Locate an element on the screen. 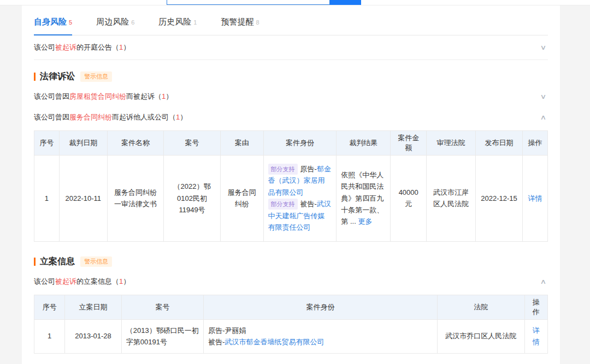 The image size is (590, 364). cell-case-no: （2013）鄂硚口民一初字第00191号 is located at coordinates (162, 336).